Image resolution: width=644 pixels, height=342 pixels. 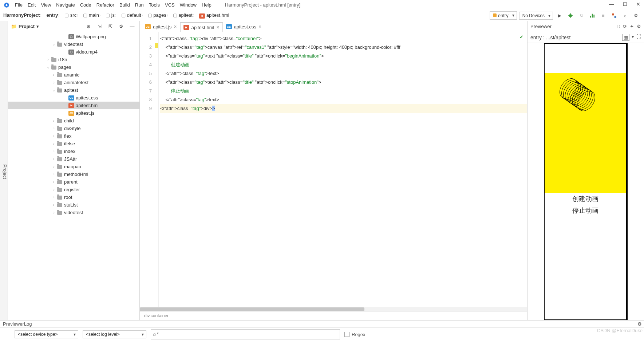 I want to click on search-everywhere-icon: ⌕, so click(x=625, y=16).